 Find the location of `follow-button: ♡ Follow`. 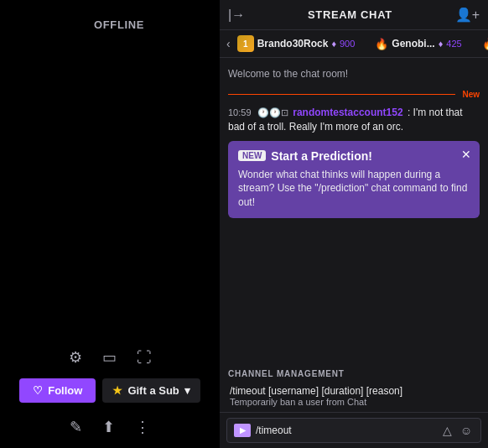

follow-button: ♡ Follow is located at coordinates (57, 391).